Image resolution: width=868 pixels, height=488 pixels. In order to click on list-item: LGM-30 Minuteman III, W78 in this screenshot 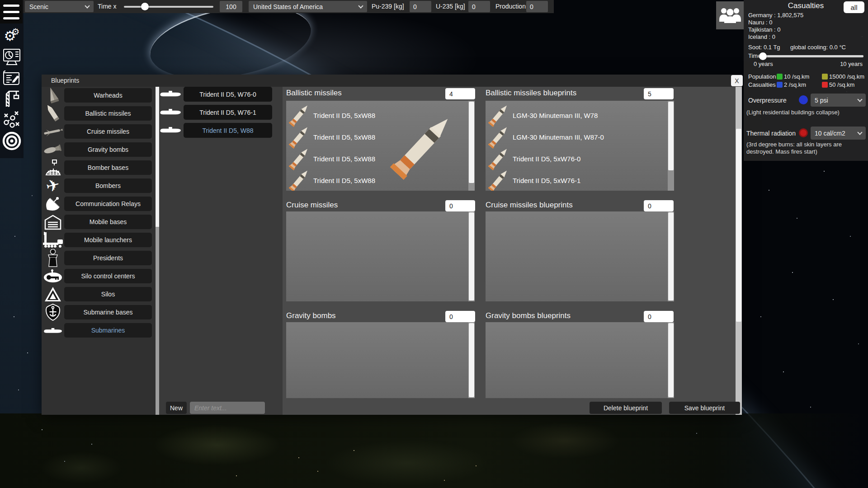, I will do `click(545, 115)`.